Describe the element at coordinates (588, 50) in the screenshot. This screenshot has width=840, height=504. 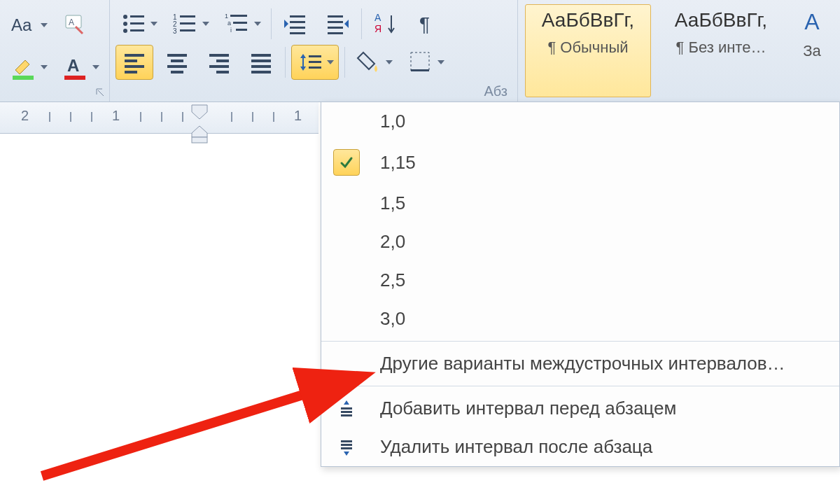
I see `style-normal: АаБбВвГг, ¶ Обычный` at that location.